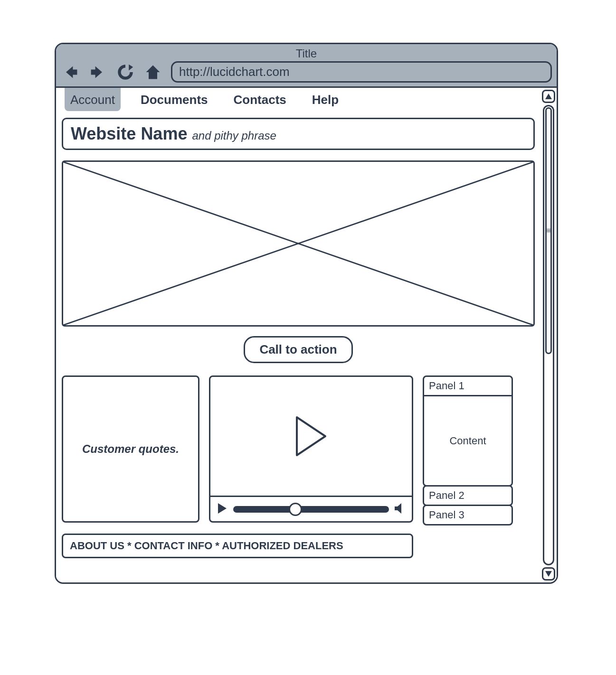 This screenshot has height=675, width=616. I want to click on scroll-grip-icon: ≡, so click(548, 231).